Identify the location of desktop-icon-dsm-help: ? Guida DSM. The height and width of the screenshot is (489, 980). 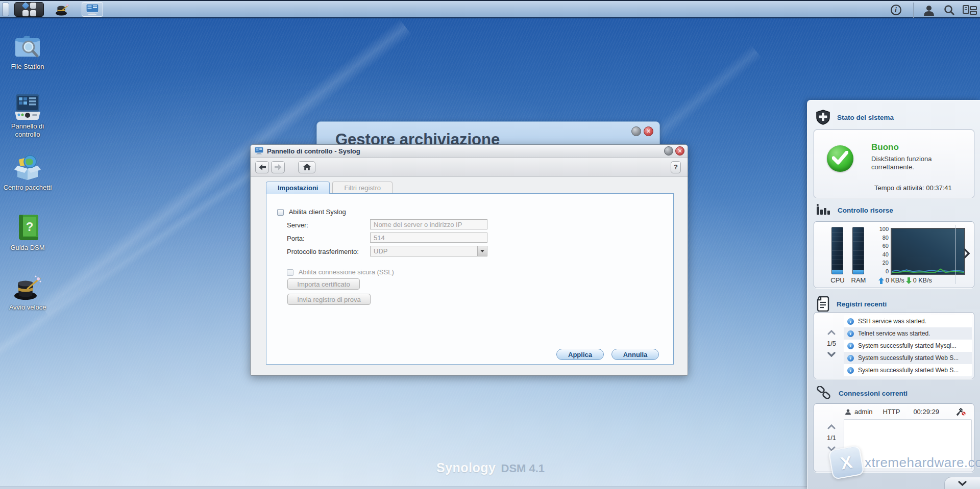
(28, 233).